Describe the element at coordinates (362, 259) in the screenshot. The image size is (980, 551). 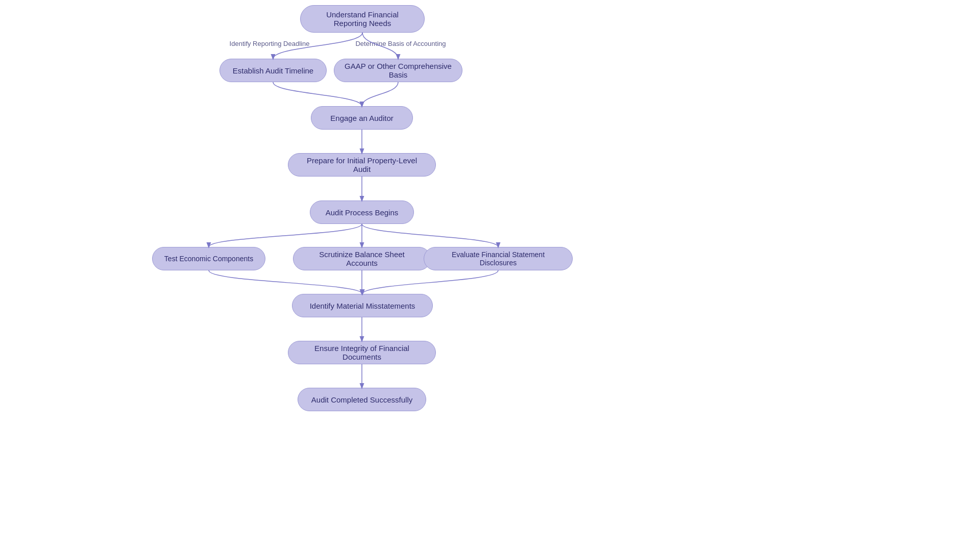
I see `node-scrutinize: Scrutinize Balance Sheet Accounts` at that location.